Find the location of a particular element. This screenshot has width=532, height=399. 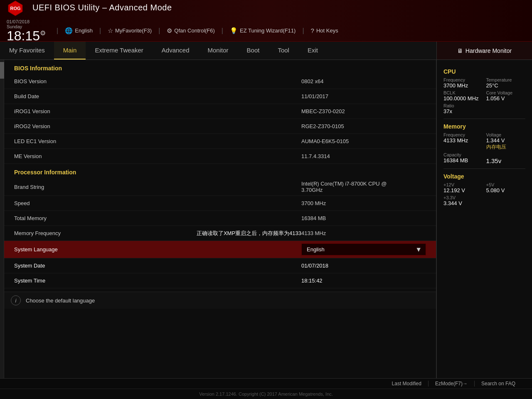

hw-v12-label: +12V is located at coordinates (463, 185).